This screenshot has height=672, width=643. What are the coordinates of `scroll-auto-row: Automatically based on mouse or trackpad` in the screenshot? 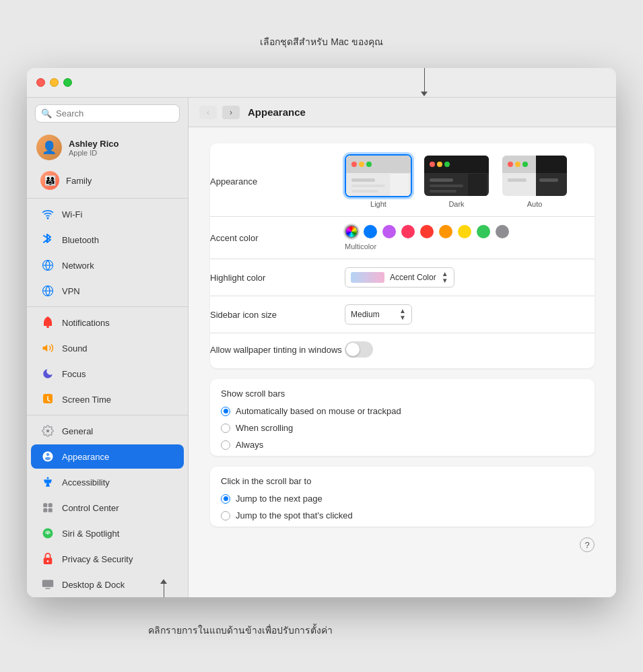 It's located at (403, 411).